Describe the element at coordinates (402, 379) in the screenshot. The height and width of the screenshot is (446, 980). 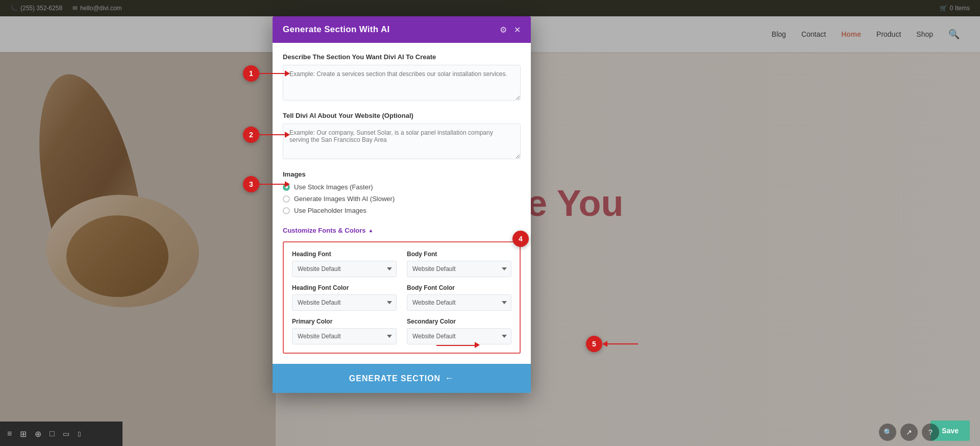
I see `modal-footer: Generate Section ←` at that location.